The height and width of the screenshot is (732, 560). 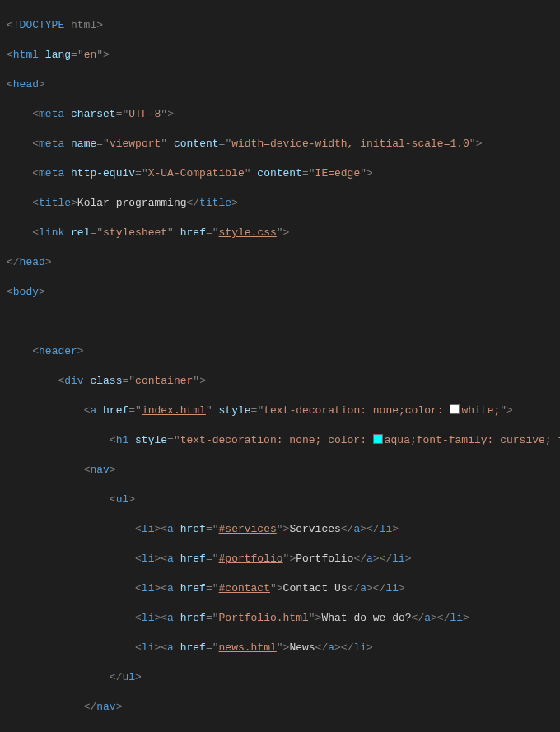 I want to click on code-line: </head>, so click(x=283, y=263).